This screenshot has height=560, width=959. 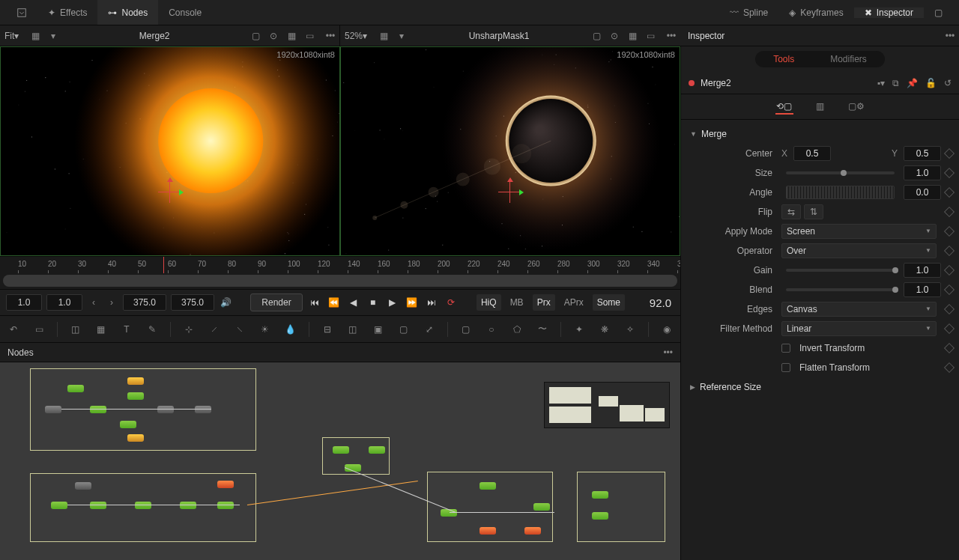 What do you see at coordinates (340, 273) in the screenshot?
I see `timeline: 1020304050607080901001201401601802002202…` at bounding box center [340, 273].